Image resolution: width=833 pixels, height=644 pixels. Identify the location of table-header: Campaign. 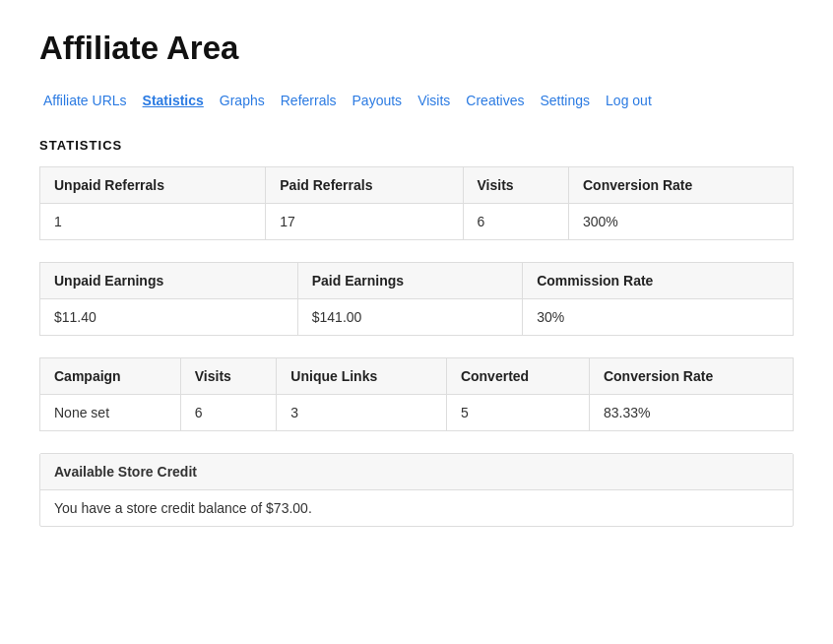
(110, 376).